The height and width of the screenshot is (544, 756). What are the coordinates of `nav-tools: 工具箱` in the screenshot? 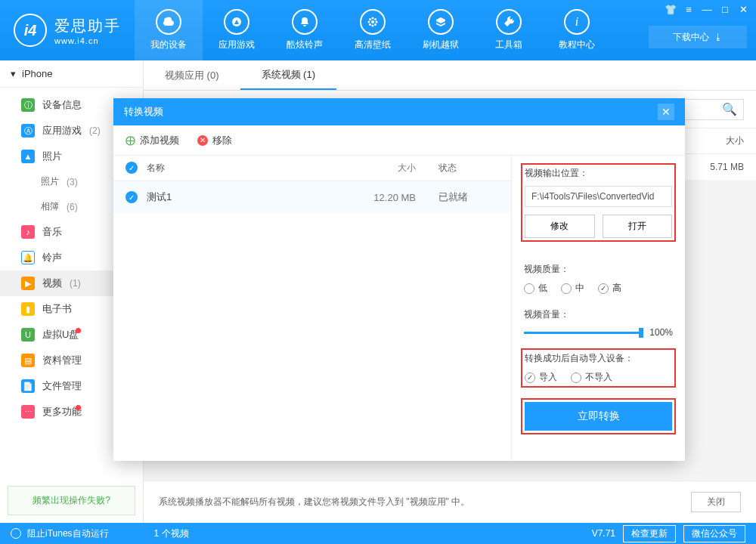 It's located at (509, 30).